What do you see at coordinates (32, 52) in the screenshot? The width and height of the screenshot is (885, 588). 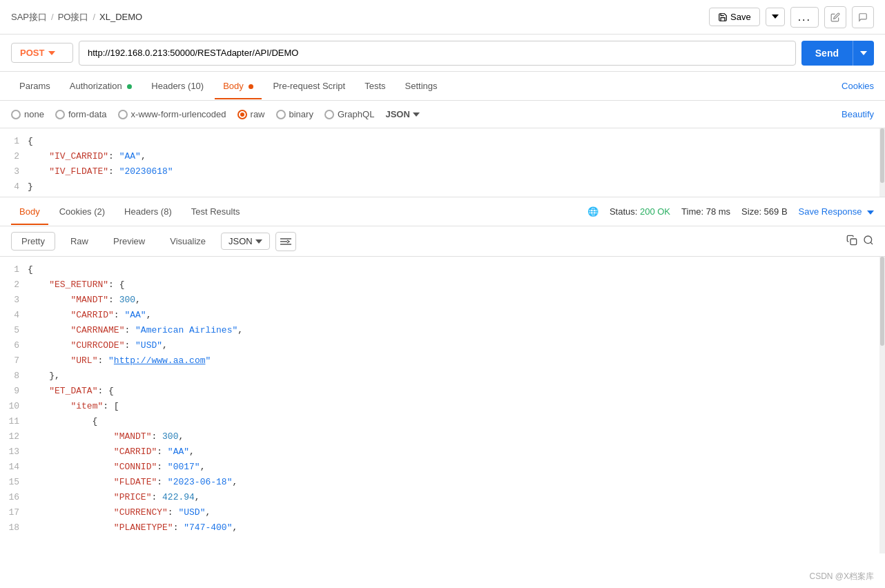 I see `method-label: POST` at bounding box center [32, 52].